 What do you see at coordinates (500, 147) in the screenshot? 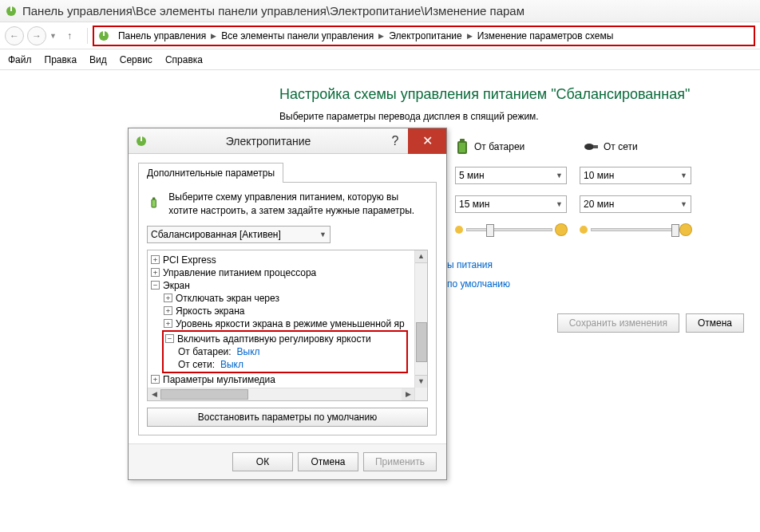
I see `column-label: От батареи` at bounding box center [500, 147].